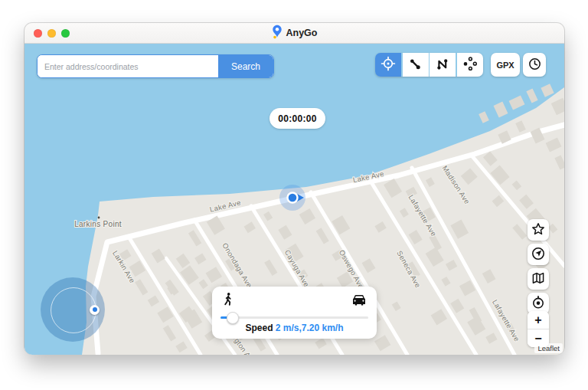 The height and width of the screenshot is (390, 588). Describe the element at coordinates (470, 64) in the screenshot. I see `jump-teleport-icon` at that location.